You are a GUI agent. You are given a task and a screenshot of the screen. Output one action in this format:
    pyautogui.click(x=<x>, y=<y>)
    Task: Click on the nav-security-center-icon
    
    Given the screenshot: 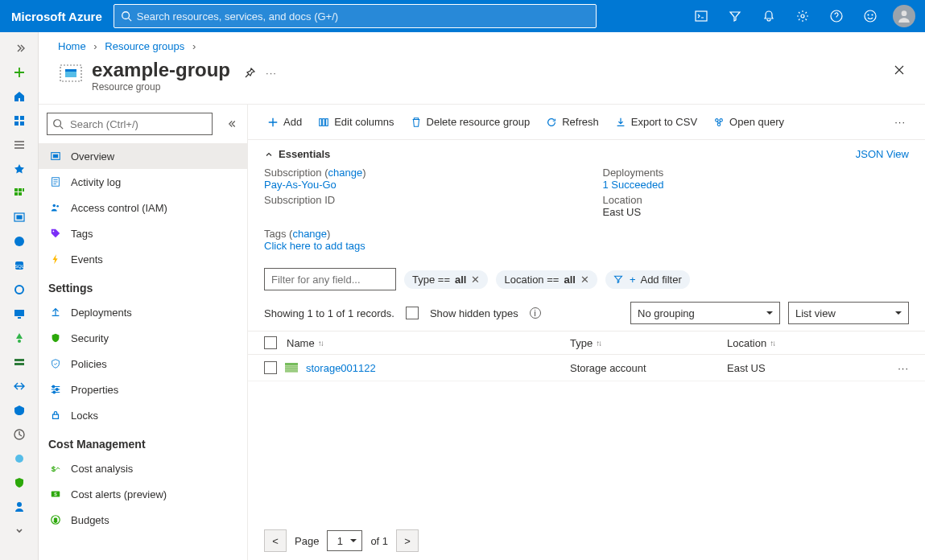 What is the action you would take?
    pyautogui.click(x=19, y=483)
    